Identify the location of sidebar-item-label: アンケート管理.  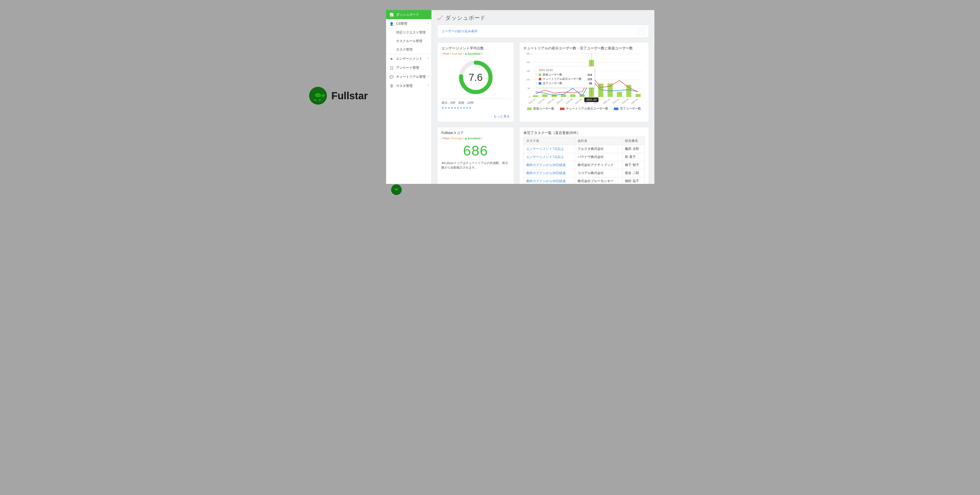
(408, 68).